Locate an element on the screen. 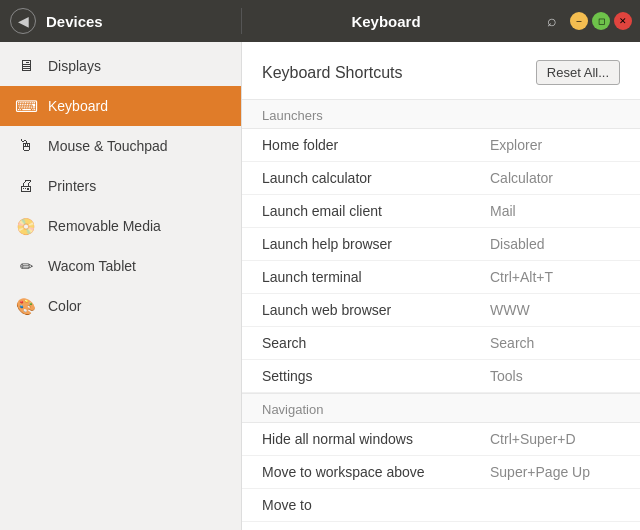 The width and height of the screenshot is (640, 530). shortcut-name: Launch terminal is located at coordinates (376, 277).